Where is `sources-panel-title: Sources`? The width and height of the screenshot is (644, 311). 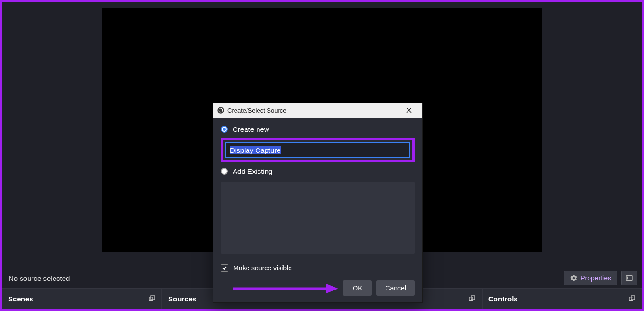 sources-panel-title: Sources is located at coordinates (182, 299).